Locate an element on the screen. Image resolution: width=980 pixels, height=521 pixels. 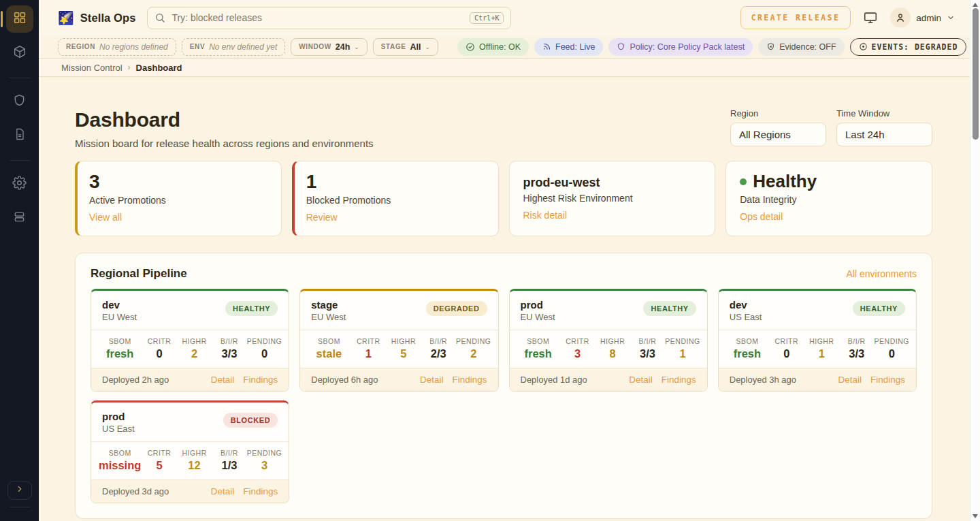
metric-value: 1 is located at coordinates (822, 354).